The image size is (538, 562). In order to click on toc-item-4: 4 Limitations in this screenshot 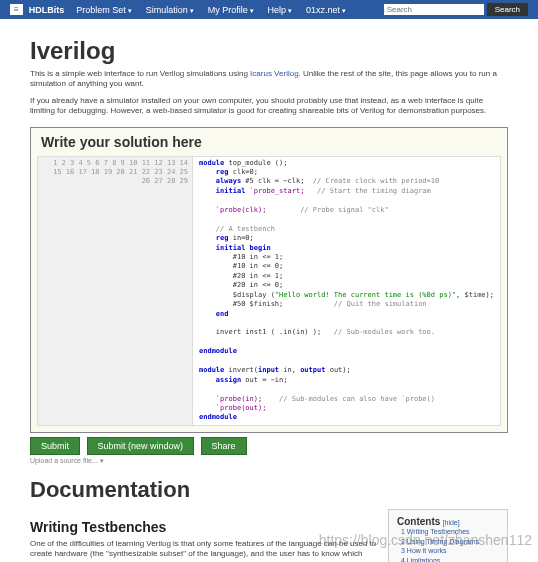, I will do `click(450, 559)`.